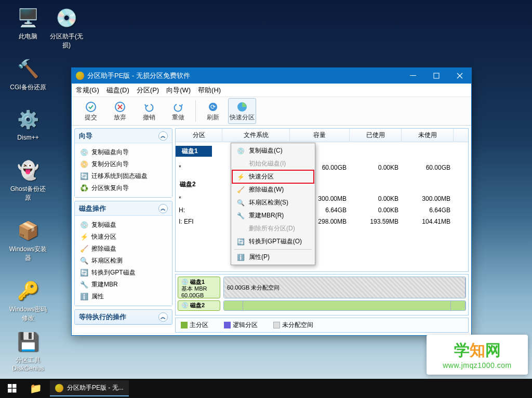  What do you see at coordinates (87, 90) in the screenshot?
I see `menu-general: 常规(G)` at bounding box center [87, 90].